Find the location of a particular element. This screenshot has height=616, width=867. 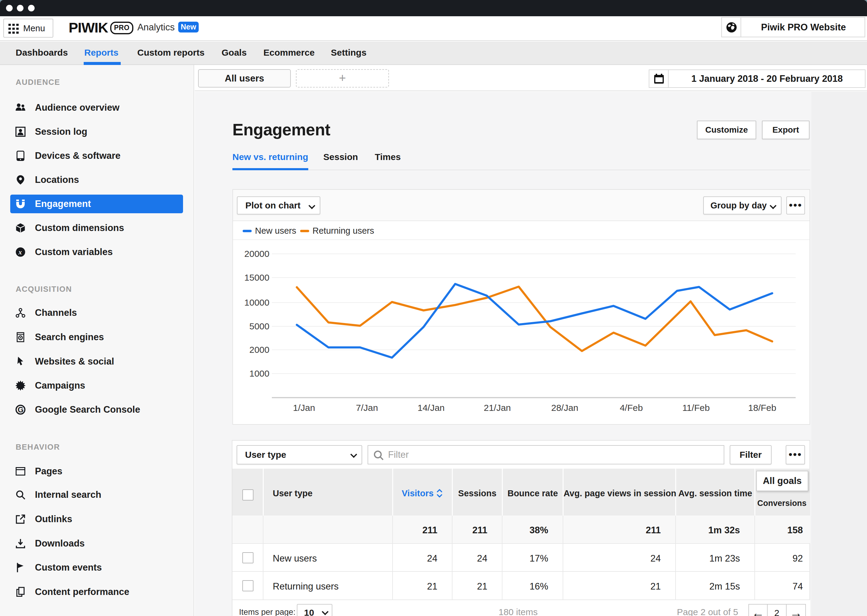

svg-text: 18/Feb is located at coordinates (762, 408).